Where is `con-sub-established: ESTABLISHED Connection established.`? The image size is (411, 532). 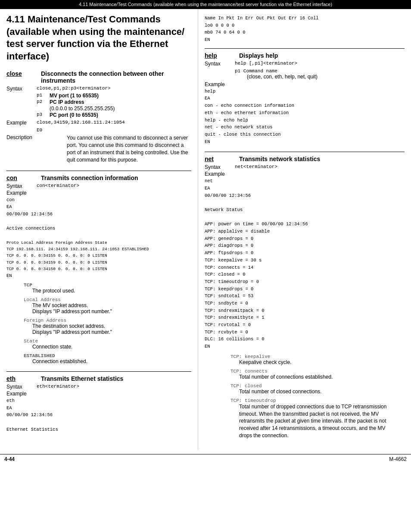
con-sub-established: ESTABLISHED Connection established. is located at coordinates (108, 358).